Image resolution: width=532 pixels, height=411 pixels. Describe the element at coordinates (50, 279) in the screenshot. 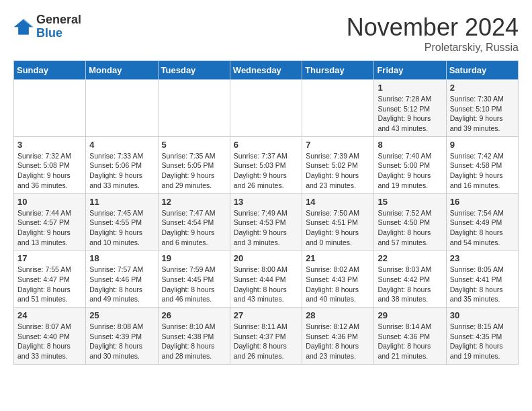

I see `calendar-cell: 17Sunrise: 7:55 AM Sunset: 4:47 PM Dayli…` at that location.